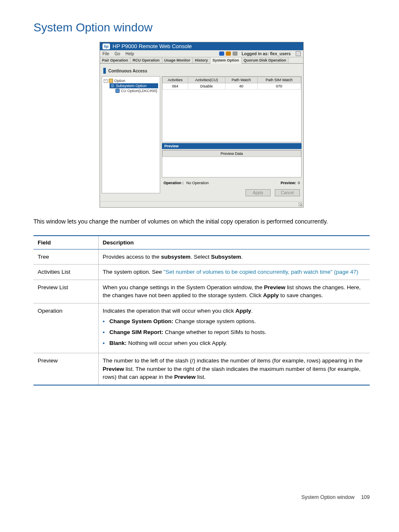 The width and height of the screenshot is (399, 532). I want to click on col-field: Field, so click(66, 243).